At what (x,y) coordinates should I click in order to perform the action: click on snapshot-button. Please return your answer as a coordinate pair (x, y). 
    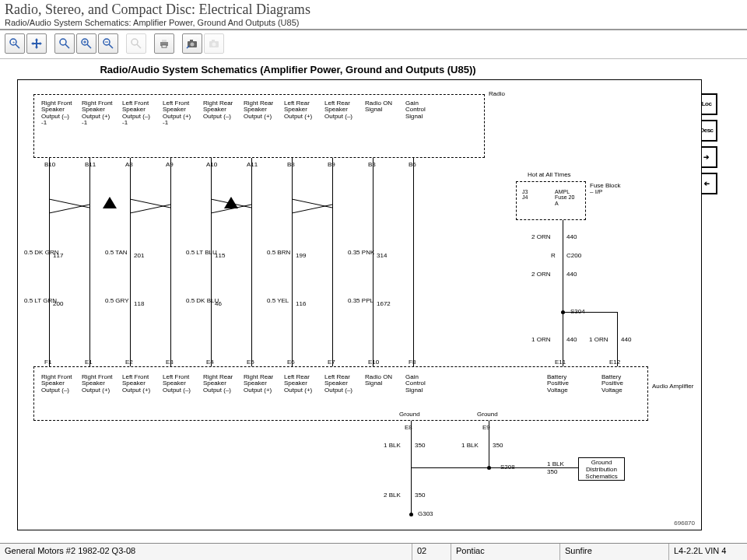
    Looking at the image, I should click on (192, 44).